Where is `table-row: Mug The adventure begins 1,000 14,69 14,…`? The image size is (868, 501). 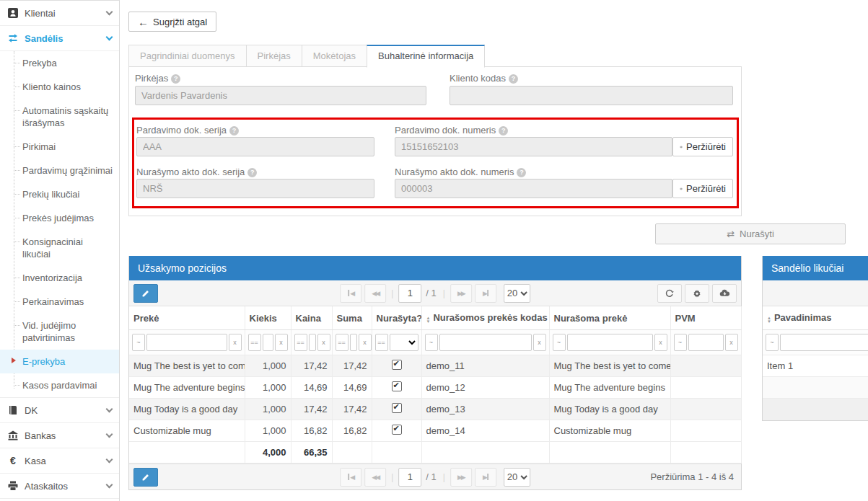 table-row: Mug The adventure begins 1,000 14,69 14,… is located at coordinates (435, 388).